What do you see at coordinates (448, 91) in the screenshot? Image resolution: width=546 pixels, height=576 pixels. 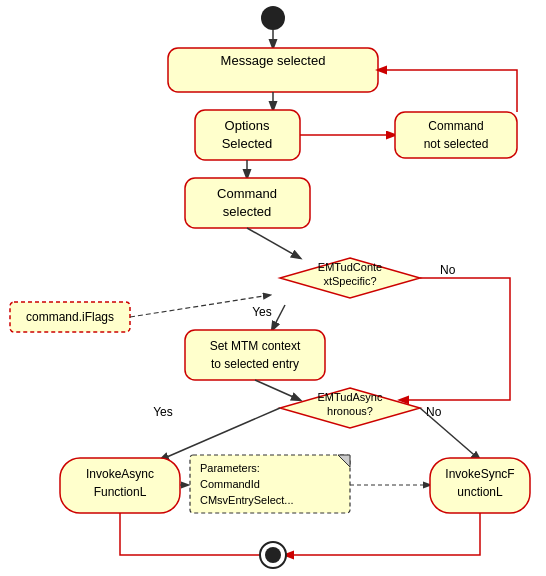 I see `arrow-cmdnot-back` at bounding box center [448, 91].